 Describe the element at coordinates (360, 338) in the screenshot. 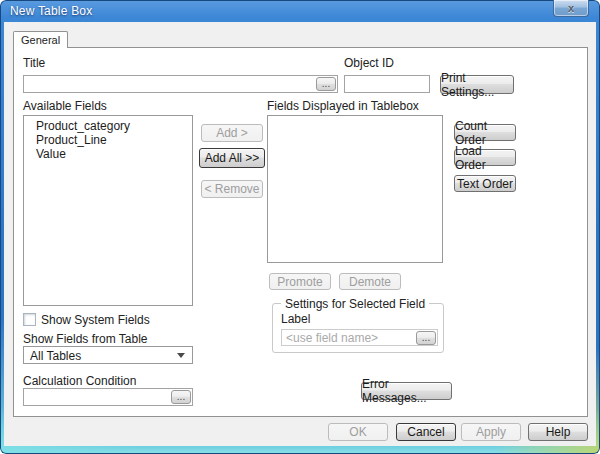

I see `field-label-input-wrap: ...` at that location.